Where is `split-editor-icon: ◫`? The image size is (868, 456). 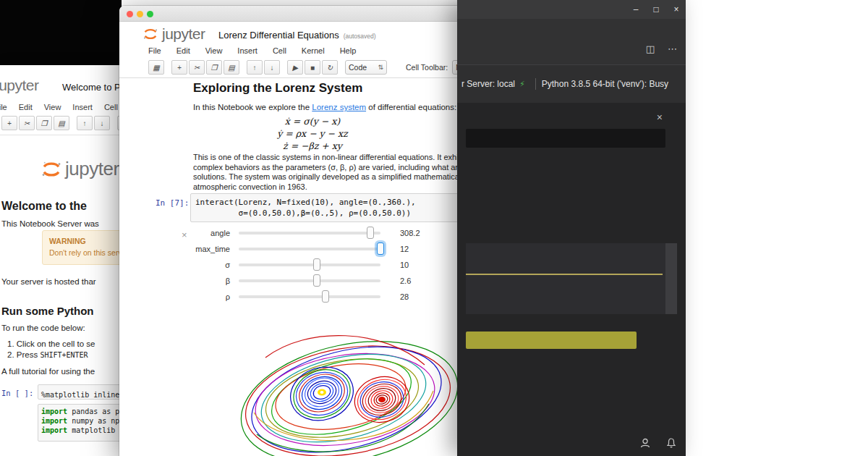
split-editor-icon: ◫ is located at coordinates (650, 49).